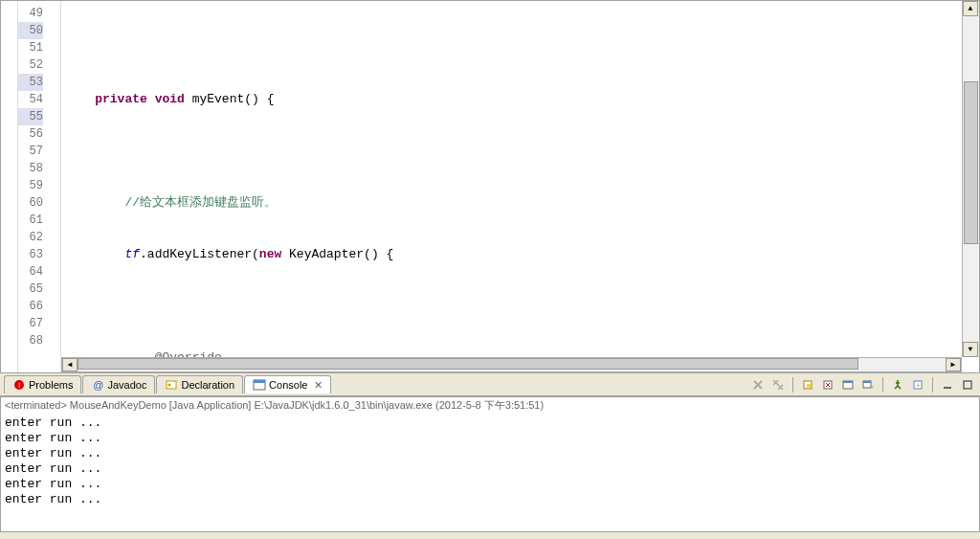  What do you see at coordinates (31, 306) in the screenshot?
I see `line-number: 66` at bounding box center [31, 306].